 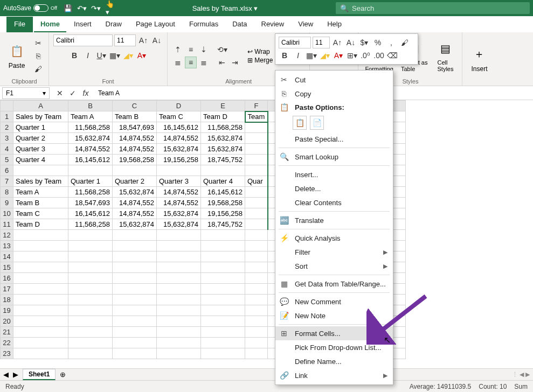 What do you see at coordinates (379, 55) in the screenshot?
I see `mini-inc-decimal-icon: .00` at bounding box center [379, 55].